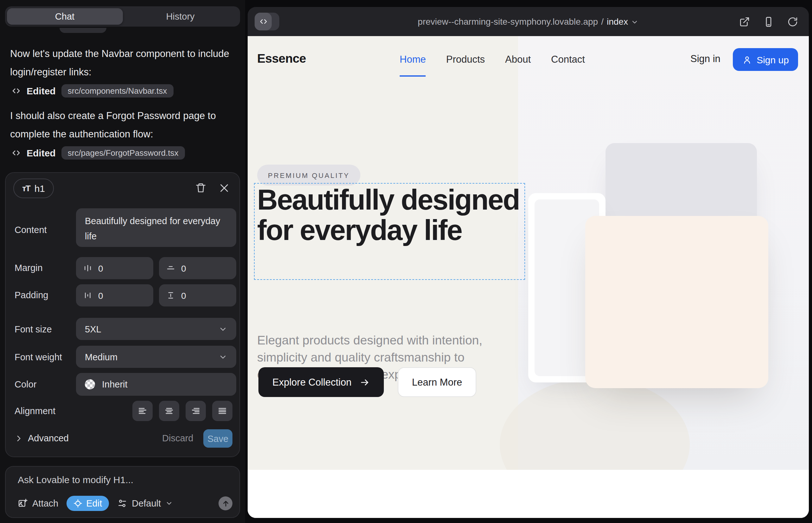 This screenshot has height=523, width=812. I want to click on edit-mode-button: Edit, so click(88, 503).